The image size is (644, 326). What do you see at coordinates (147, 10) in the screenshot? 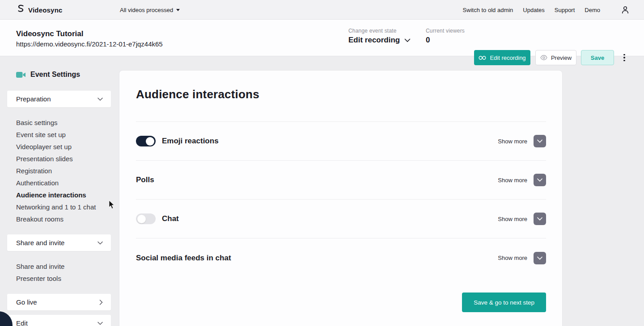
I see `processed-status-label: All videos processed` at bounding box center [147, 10].